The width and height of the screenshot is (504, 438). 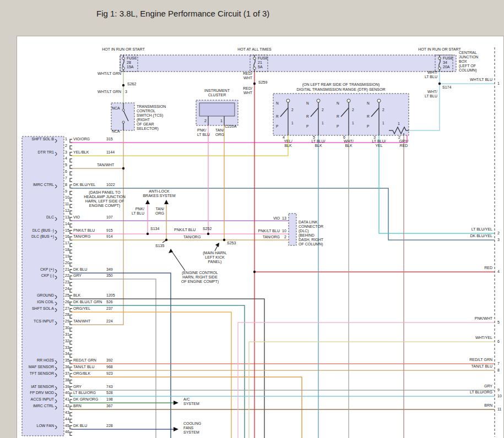 What do you see at coordinates (254, 84) in the screenshot?
I see `splice-dot-s259` at bounding box center [254, 84].